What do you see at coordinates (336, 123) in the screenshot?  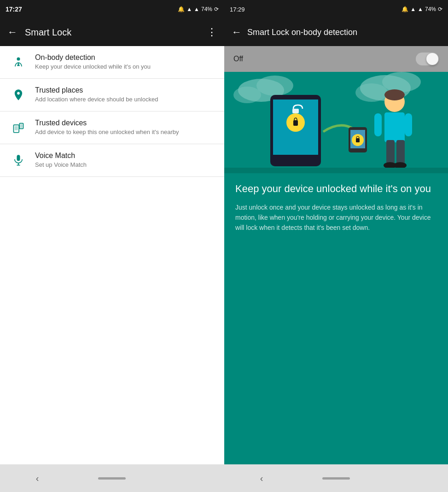 I see `illustration-area` at bounding box center [336, 123].